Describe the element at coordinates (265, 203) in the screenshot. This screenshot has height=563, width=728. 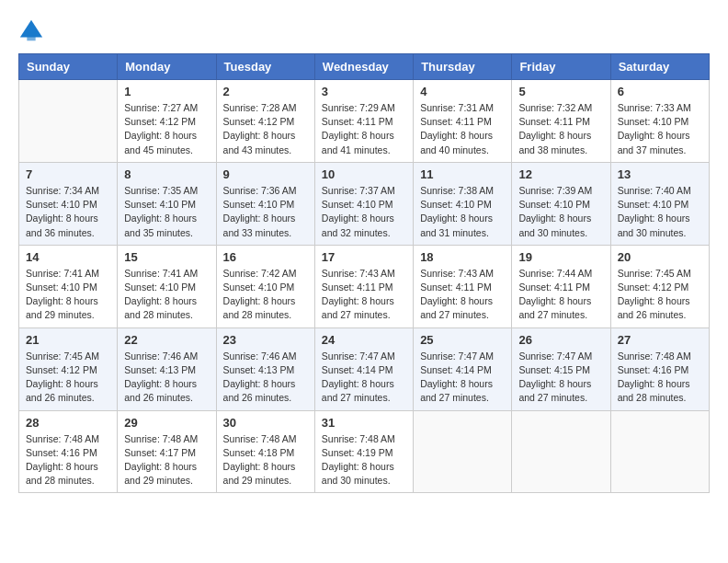
I see `calendar-cell: 9Sunrise: 7:36 AMSunset: 4:10 PMDaylight…` at that location.